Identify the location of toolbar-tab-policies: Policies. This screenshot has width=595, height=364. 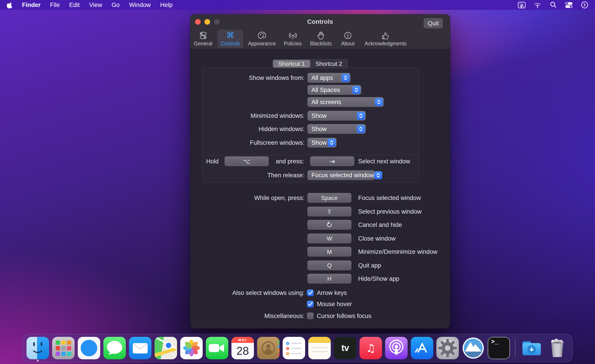
(293, 39).